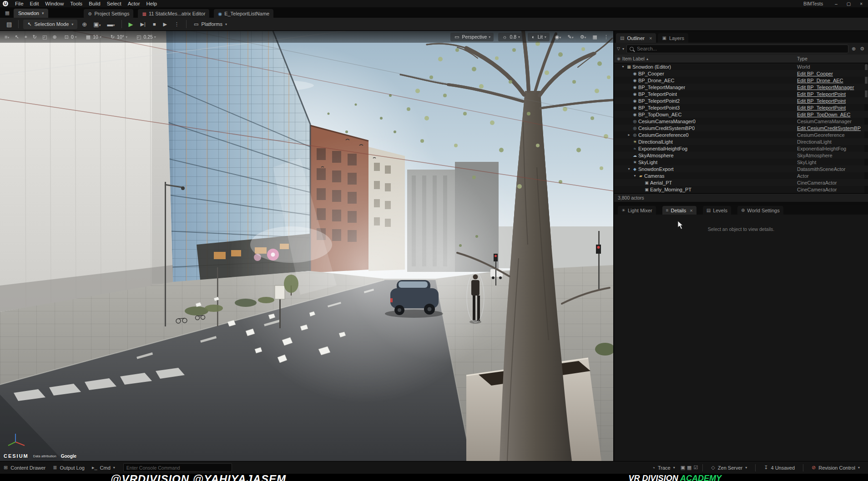 This screenshot has width=868, height=481. What do you see at coordinates (832, 155) in the screenshot?
I see `outliner-item-type: SkyAtmosphere` at bounding box center [832, 155].